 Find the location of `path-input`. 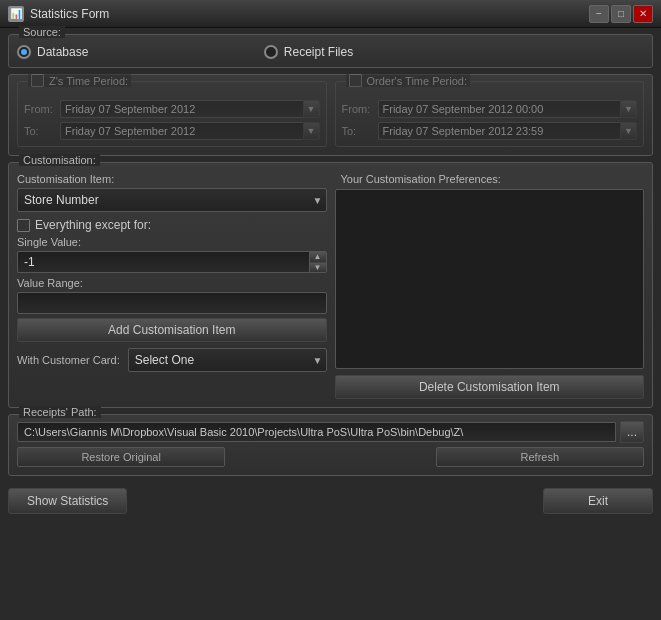

path-input is located at coordinates (316, 432).